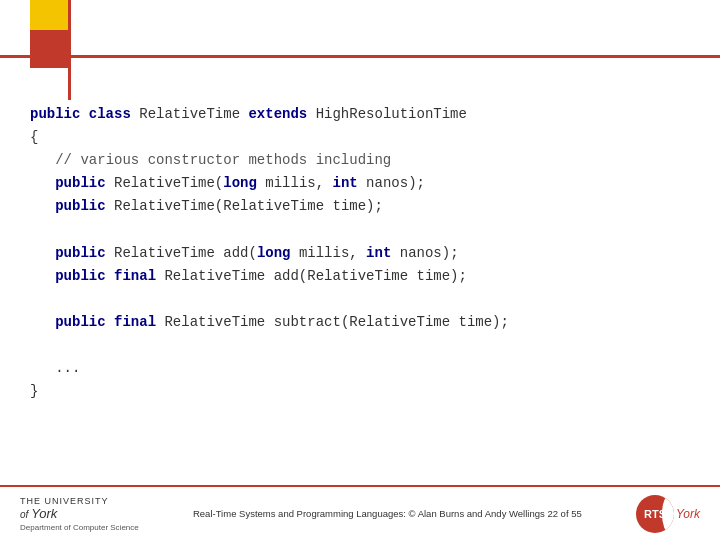 This screenshot has width=720, height=540. I want to click on rts-logo-area: RTS York, so click(668, 514).